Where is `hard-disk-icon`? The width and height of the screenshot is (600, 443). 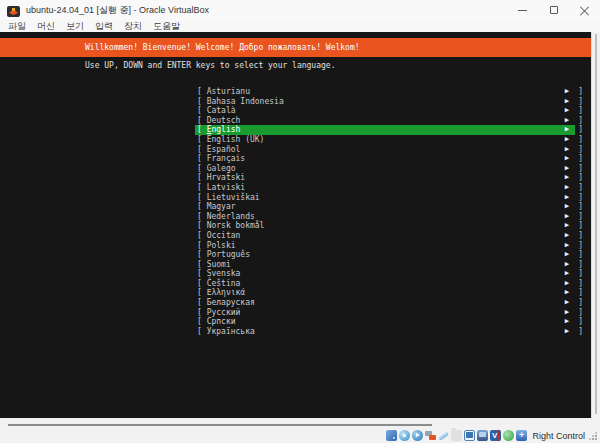 hard-disk-icon is located at coordinates (392, 436).